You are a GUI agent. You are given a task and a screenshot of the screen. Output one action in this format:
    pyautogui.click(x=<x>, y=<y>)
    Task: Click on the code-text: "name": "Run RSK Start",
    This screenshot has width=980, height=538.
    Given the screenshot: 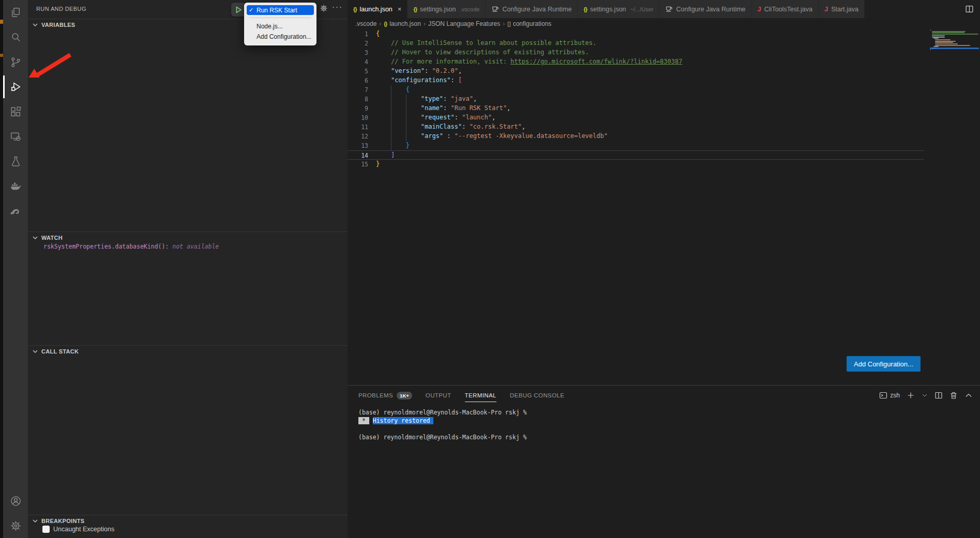 What is the action you would take?
    pyautogui.click(x=443, y=109)
    